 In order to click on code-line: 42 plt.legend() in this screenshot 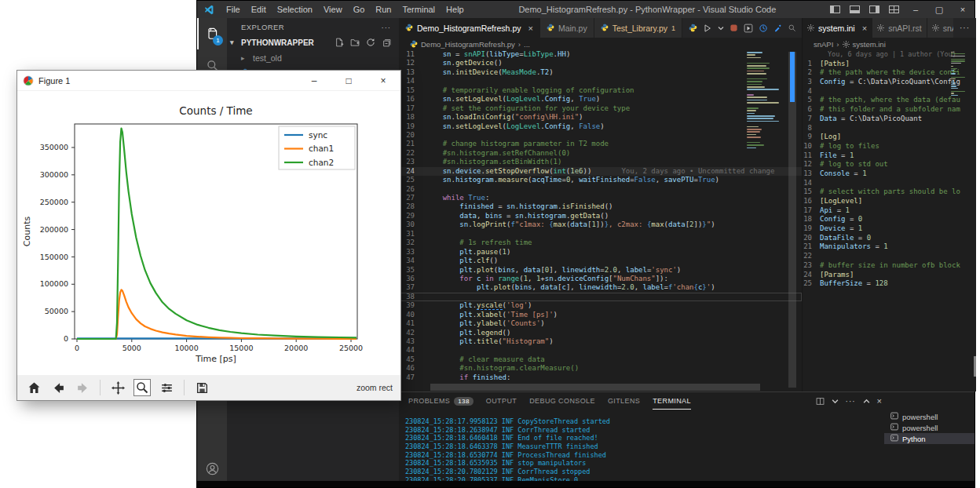, I will do `click(600, 333)`.